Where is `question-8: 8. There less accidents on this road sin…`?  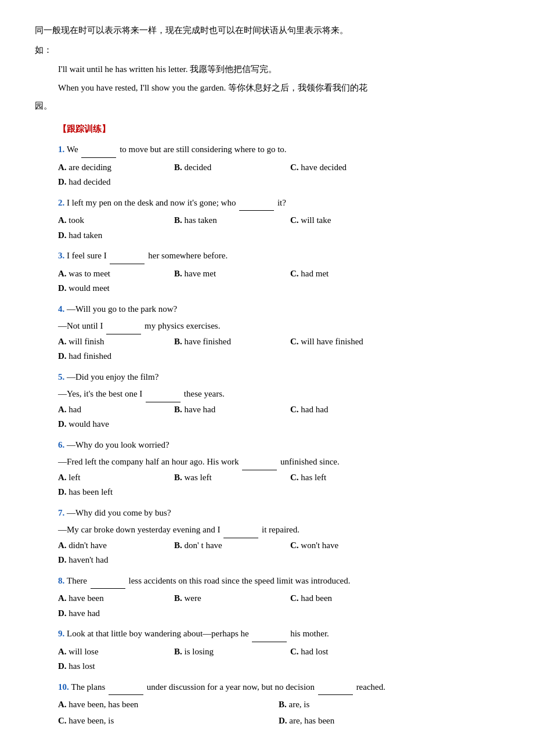 question-8: 8. There less accidents on this road sin… is located at coordinates (279, 597).